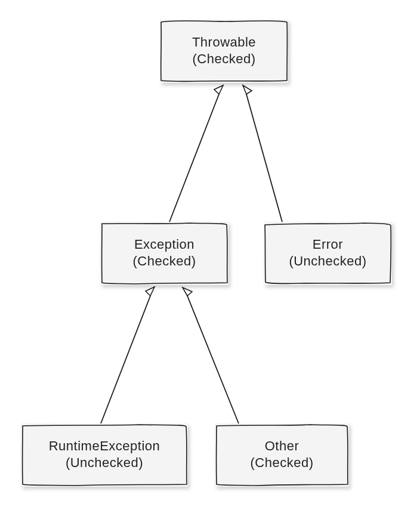  What do you see at coordinates (128, 355) in the screenshot?
I see `edge-runtime-to-exception` at bounding box center [128, 355].